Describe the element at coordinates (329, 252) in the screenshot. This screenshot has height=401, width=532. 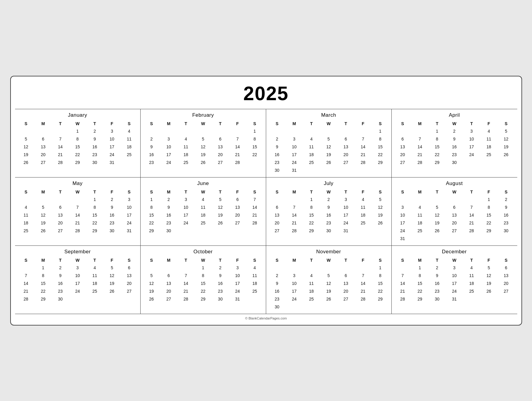
I see `month-name: November` at that location.